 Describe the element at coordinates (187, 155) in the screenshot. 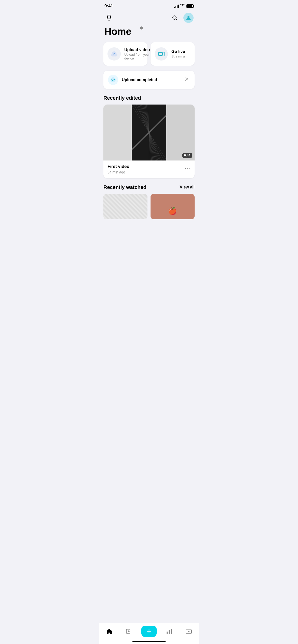

I see `video-duration-badge: 0:44` at that location.